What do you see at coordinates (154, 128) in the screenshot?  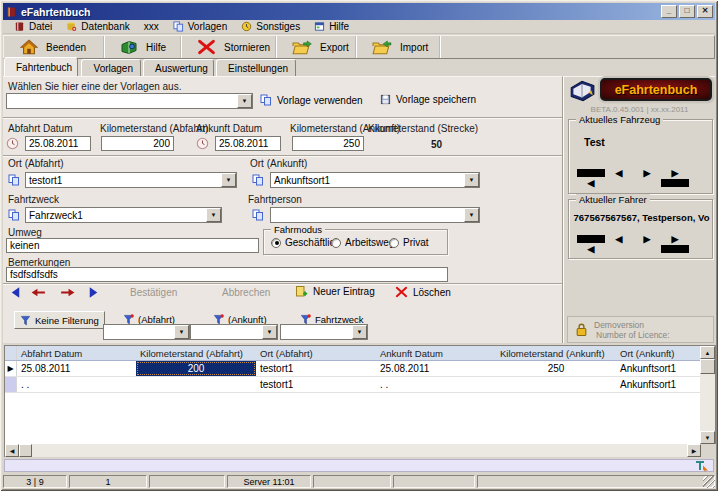 I see `km-abfahrt-label: Kilometerstand (Abfahrt)` at bounding box center [154, 128].